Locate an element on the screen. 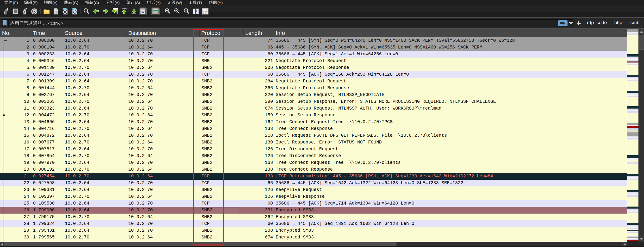 The image size is (644, 247). svg-text: (G) is located at coordinates (75, 3).